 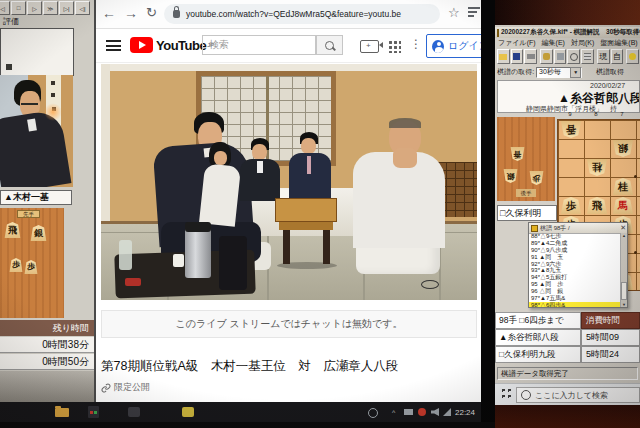 I want to click on kifu-move-row: 88*△9七歩, so click(x=574, y=236).